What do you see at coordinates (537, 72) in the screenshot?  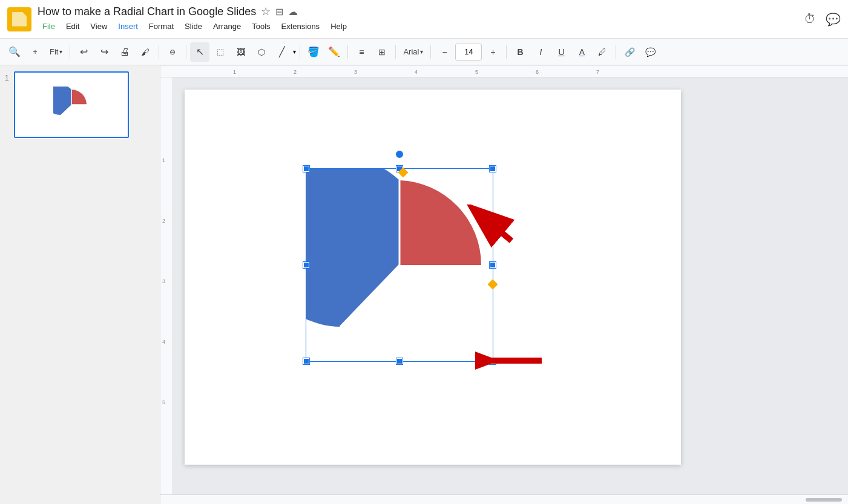 I see `svg-text: 6` at bounding box center [537, 72].